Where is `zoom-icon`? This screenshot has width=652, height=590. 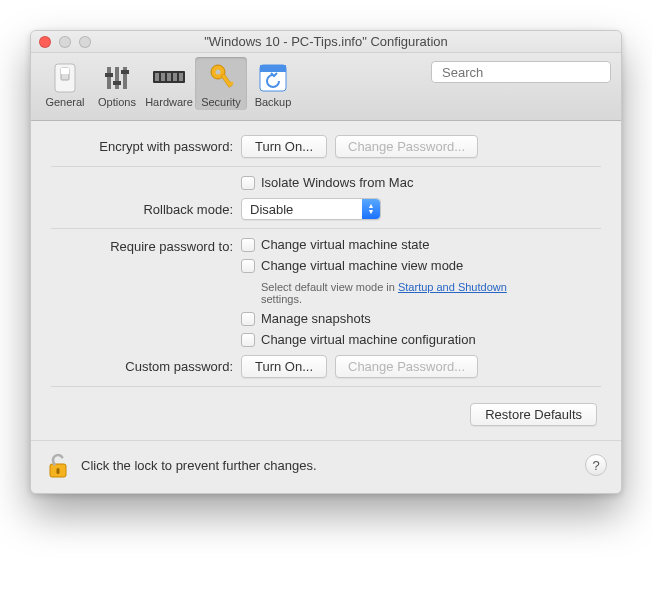
zoom-icon is located at coordinates (85, 42).